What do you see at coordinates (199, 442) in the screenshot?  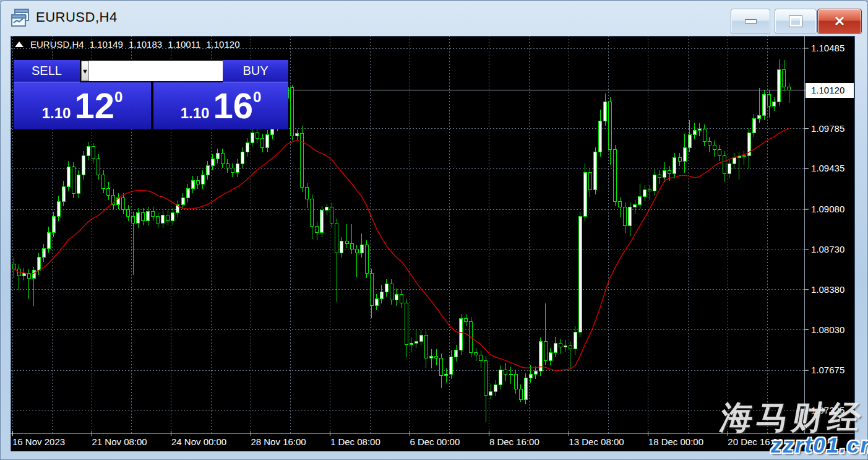 I see `time-tick-label: 24 Nov 00:00` at bounding box center [199, 442].